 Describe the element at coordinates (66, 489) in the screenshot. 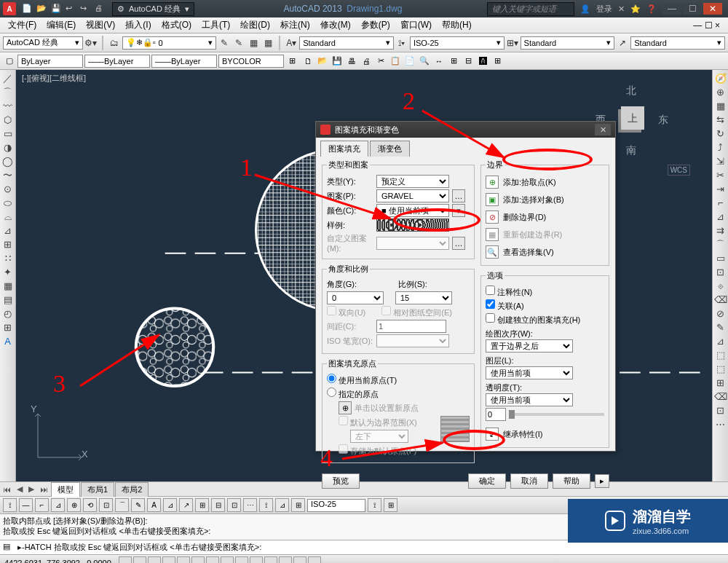

I see `tab-model: 模型` at that location.